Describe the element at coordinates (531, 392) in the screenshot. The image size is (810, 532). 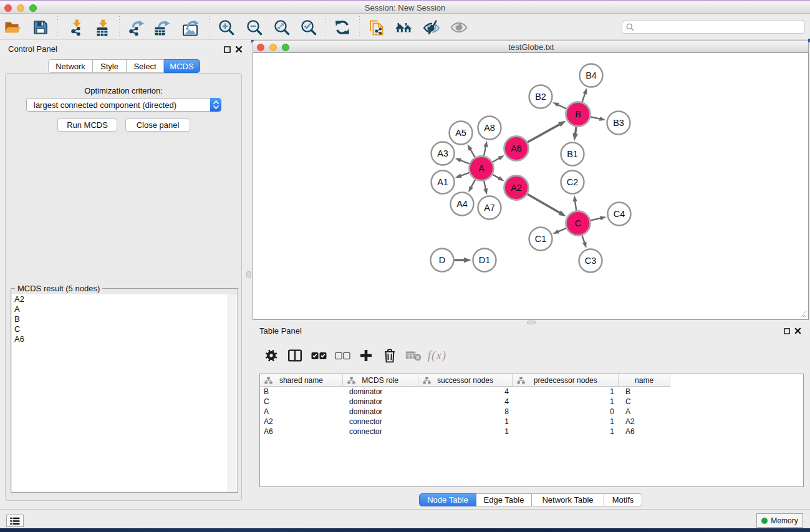
I see `table-row: Bdominator41B` at that location.